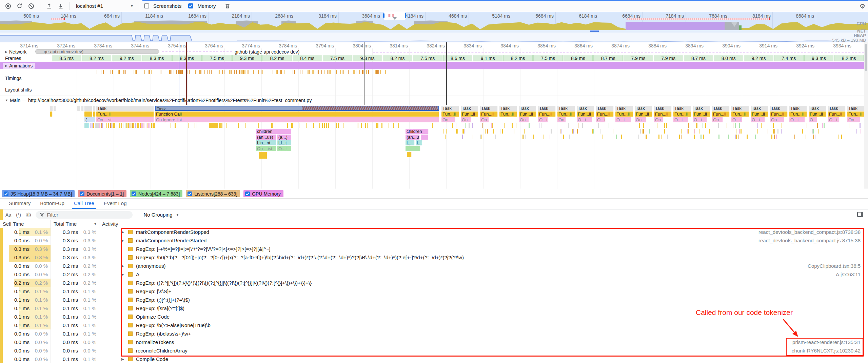 The image size is (868, 363). Describe the element at coordinates (263, 194) in the screenshot. I see `counter-legend-chip: GPU Memory` at that location.